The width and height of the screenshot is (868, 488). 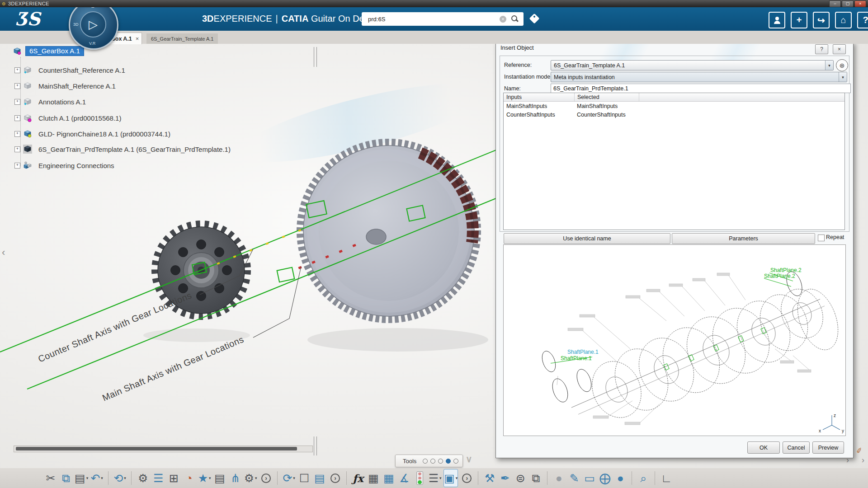 I want to click on more-1-button: ›, so click(x=266, y=478).